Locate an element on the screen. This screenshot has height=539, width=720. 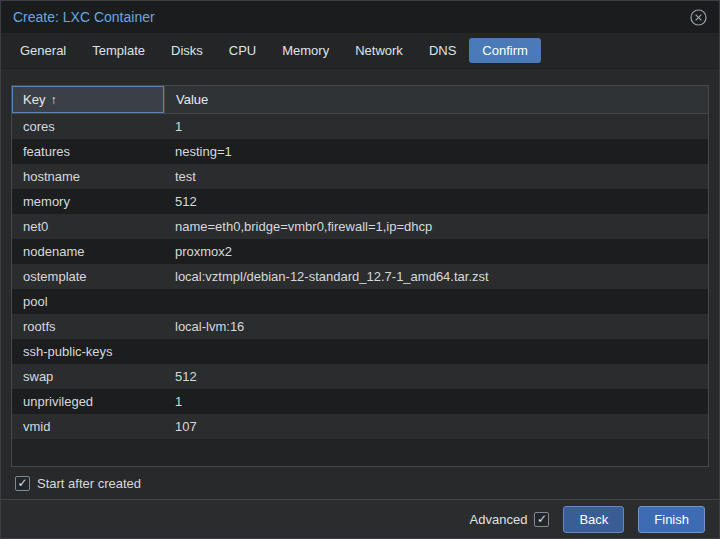
table-row: featuresnesting=1 is located at coordinates (360, 152).